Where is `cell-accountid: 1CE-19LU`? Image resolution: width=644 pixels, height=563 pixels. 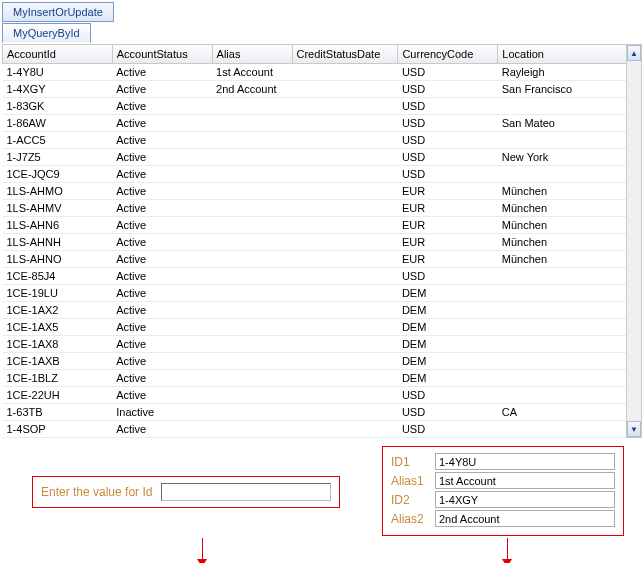
cell-accountid: 1CE-19LU is located at coordinates (58, 294).